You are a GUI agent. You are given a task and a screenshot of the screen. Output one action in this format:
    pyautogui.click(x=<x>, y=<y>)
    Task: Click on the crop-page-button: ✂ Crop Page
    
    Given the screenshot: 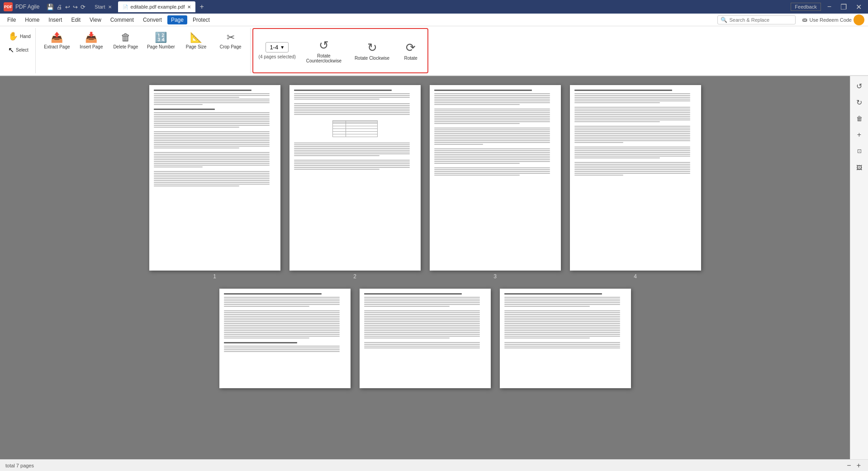 What is the action you would take?
    pyautogui.click(x=231, y=41)
    